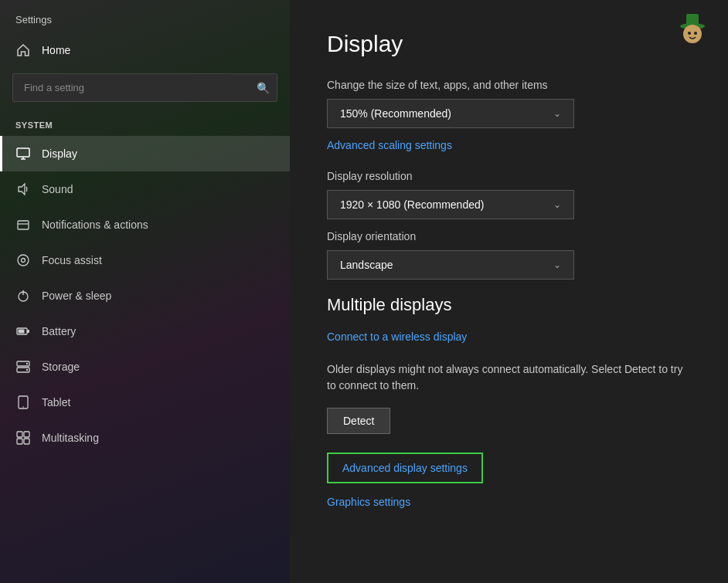 The image size is (728, 583). What do you see at coordinates (145, 88) in the screenshot?
I see `search-container: 🔍` at bounding box center [145, 88].